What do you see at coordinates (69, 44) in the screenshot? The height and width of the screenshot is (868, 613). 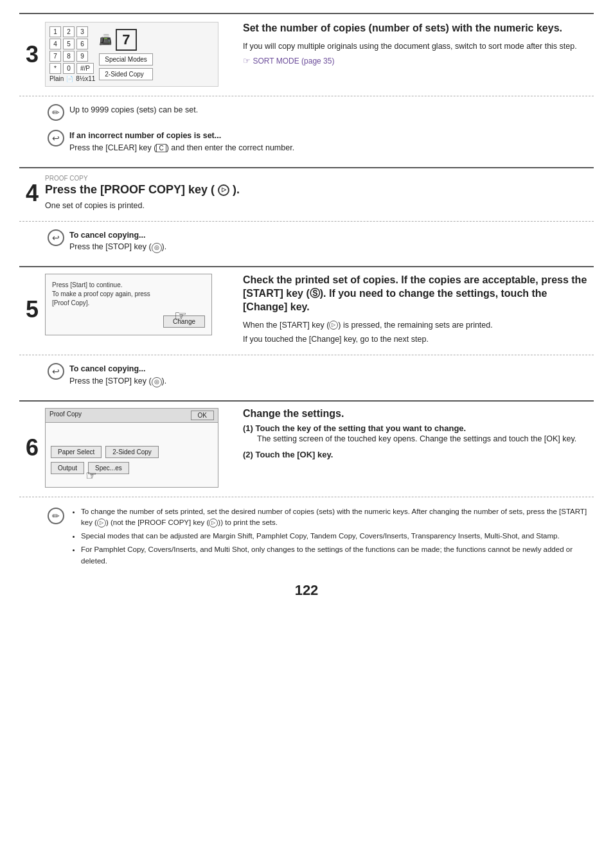 I see `key-5: 5` at bounding box center [69, 44].